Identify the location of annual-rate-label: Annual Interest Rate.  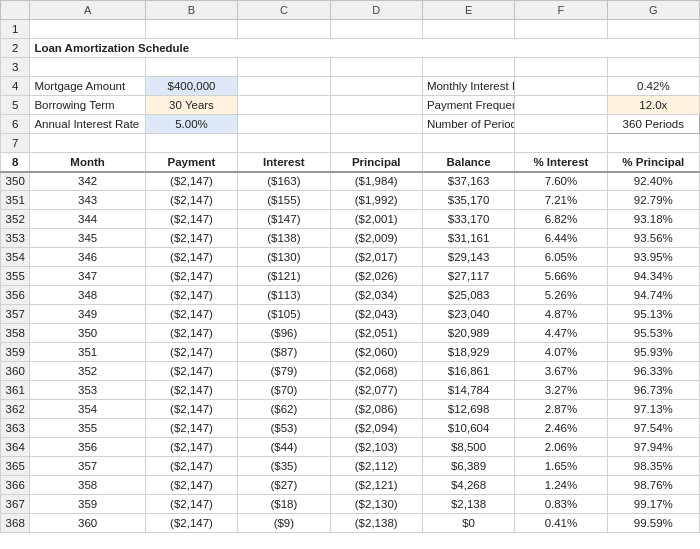
(88, 124).